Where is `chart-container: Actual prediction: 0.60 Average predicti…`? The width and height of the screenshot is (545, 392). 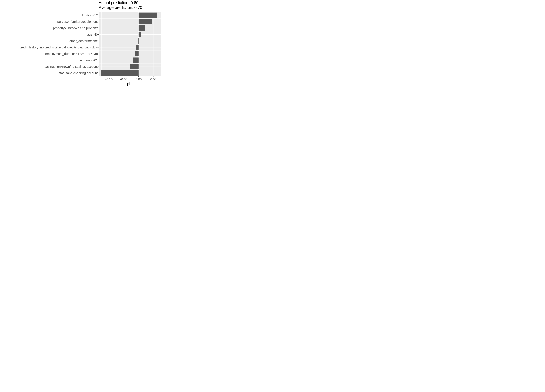
chart-container: Actual prediction: 0.60 Average predicti… is located at coordinates (81, 44).